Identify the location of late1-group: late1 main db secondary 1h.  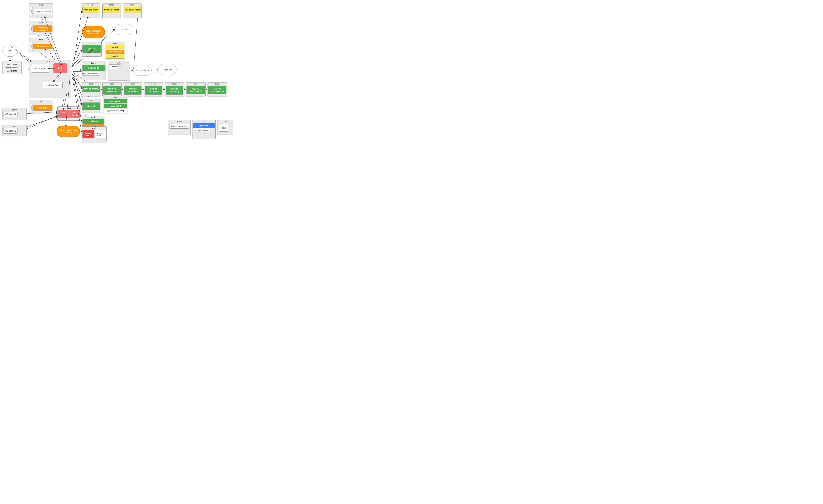
(196, 89).